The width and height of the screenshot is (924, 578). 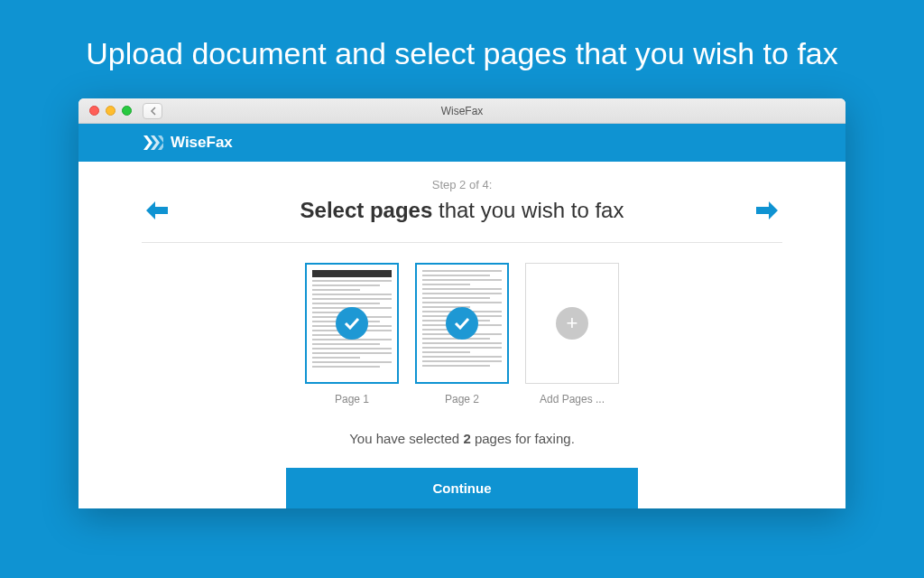 I want to click on close-window-button, so click(x=94, y=110).